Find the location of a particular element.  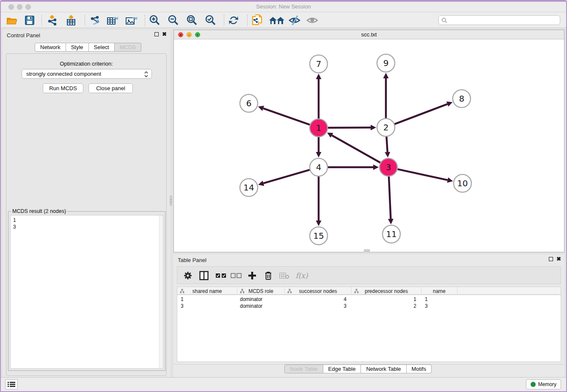

memory-button: Memory is located at coordinates (543, 384).